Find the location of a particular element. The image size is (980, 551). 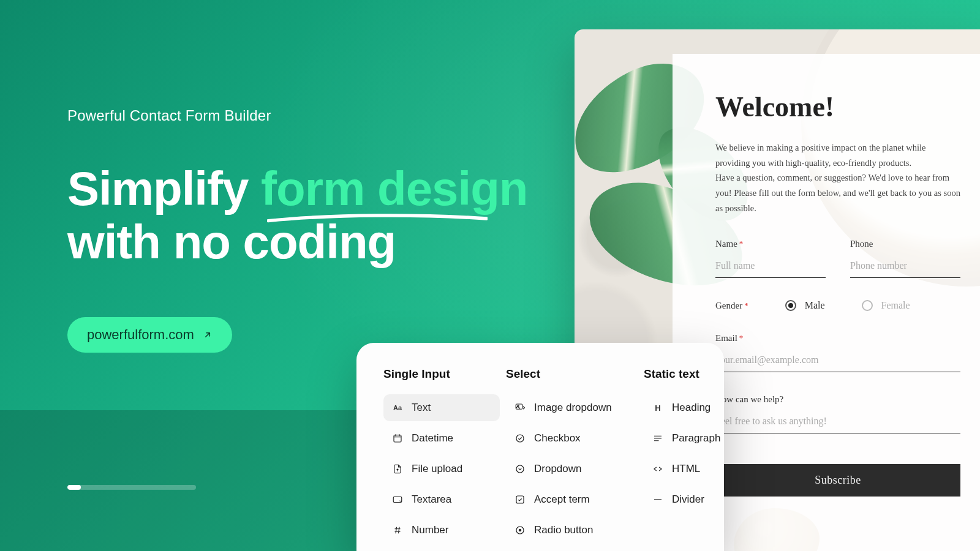

palette-item-image-dropdown: Image dropdown is located at coordinates (572, 408).